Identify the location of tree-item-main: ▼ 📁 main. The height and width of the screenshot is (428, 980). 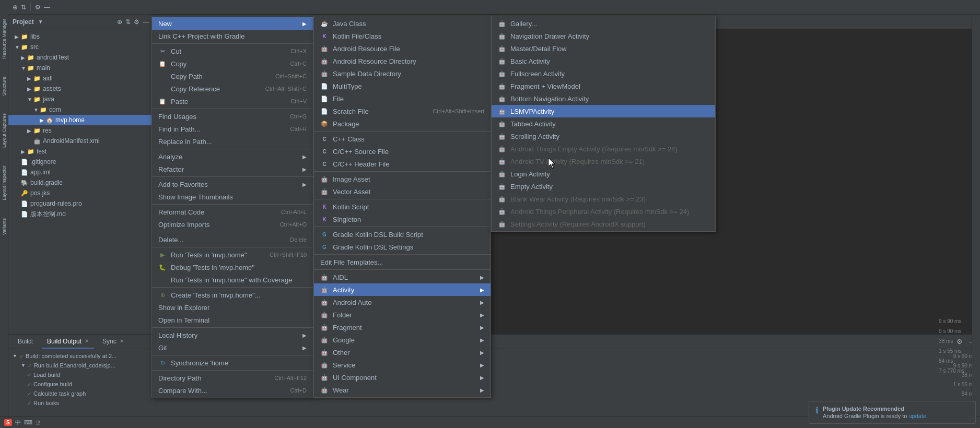
(80, 68).